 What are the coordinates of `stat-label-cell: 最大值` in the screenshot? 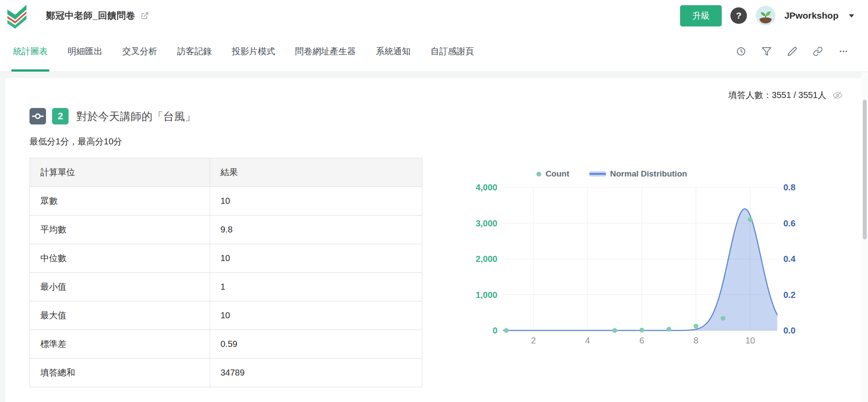 It's located at (120, 316).